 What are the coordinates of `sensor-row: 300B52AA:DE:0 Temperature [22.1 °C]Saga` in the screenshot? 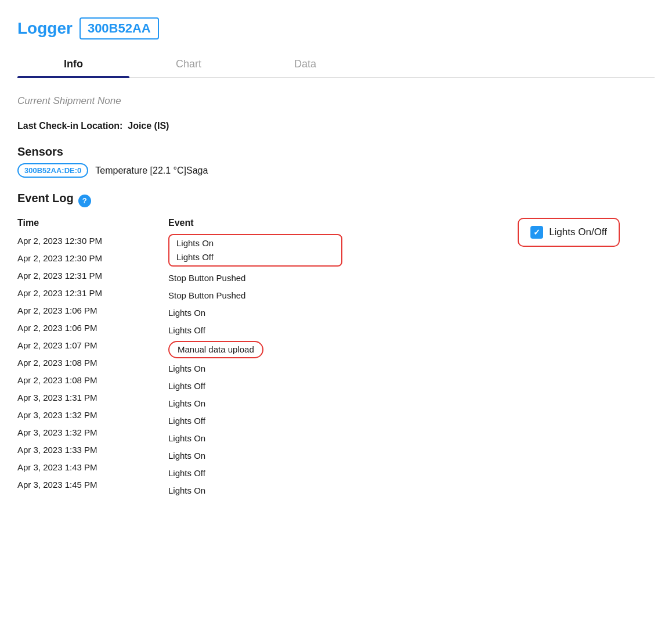 It's located at (336, 171).